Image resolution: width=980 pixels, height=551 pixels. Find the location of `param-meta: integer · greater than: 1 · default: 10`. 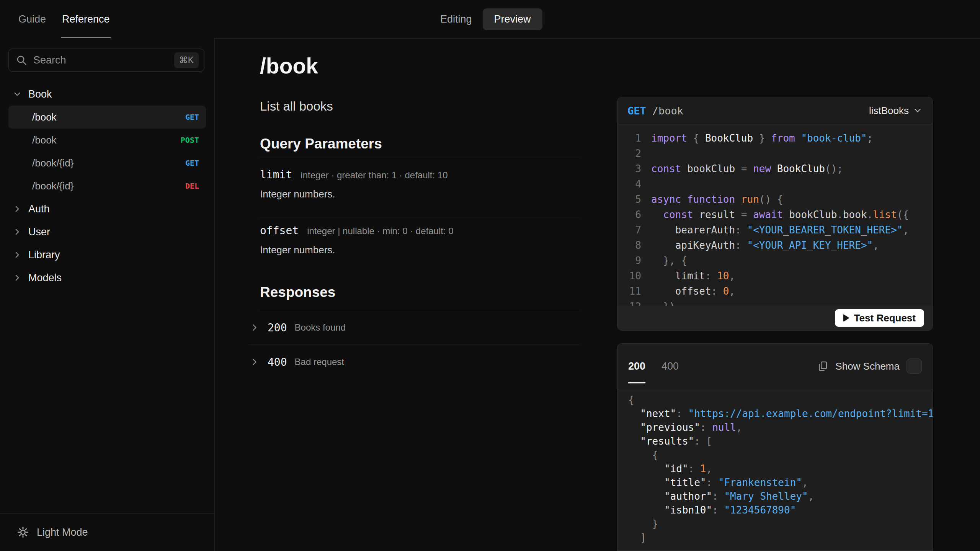

param-meta: integer · greater than: 1 · default: 10 is located at coordinates (374, 175).